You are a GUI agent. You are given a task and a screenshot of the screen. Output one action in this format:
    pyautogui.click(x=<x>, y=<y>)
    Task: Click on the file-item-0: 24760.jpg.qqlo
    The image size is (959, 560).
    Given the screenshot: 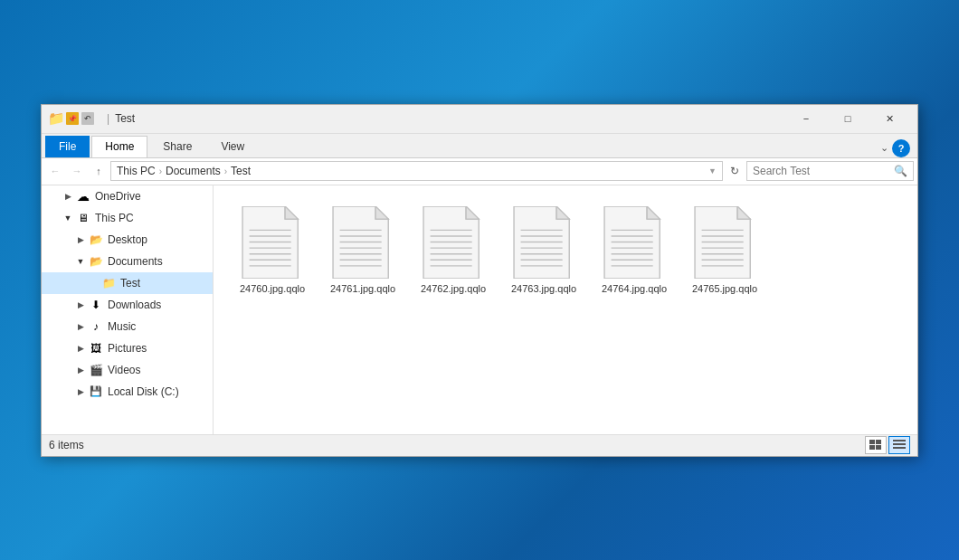 What is the action you would take?
    pyautogui.click(x=272, y=251)
    